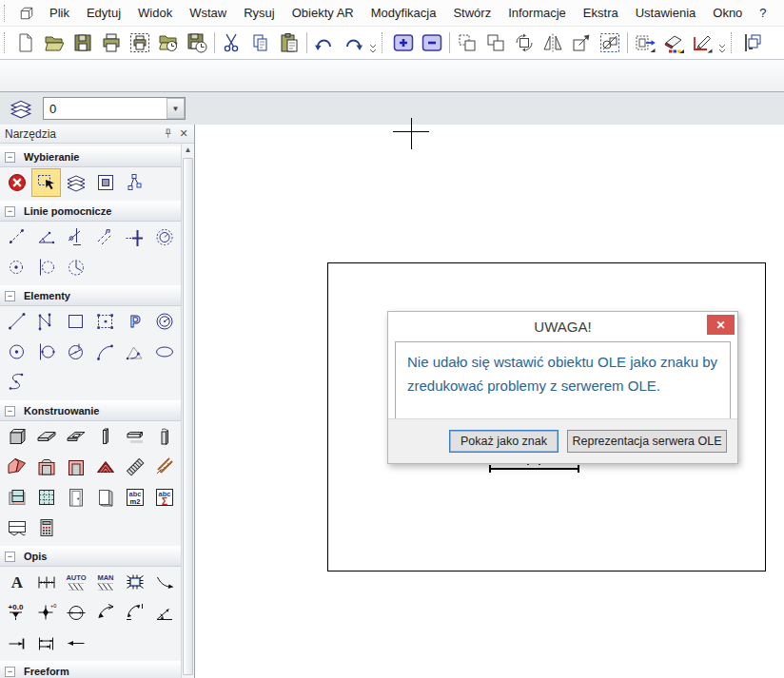 The image size is (784, 678). I want to click on menu-item-widok: Widok, so click(155, 13).